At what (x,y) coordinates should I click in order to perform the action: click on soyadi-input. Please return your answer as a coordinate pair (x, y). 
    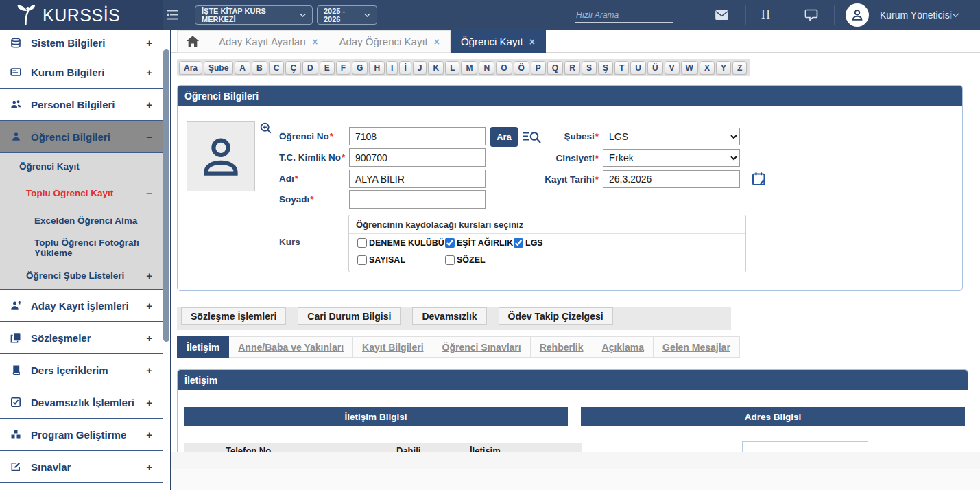
    Looking at the image, I should click on (417, 199).